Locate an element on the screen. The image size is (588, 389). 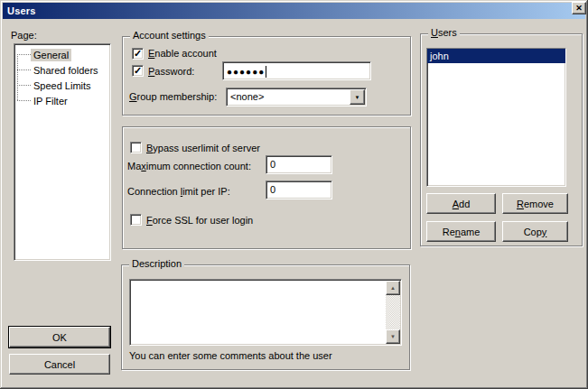
remove-button-label: Remove is located at coordinates (535, 204).